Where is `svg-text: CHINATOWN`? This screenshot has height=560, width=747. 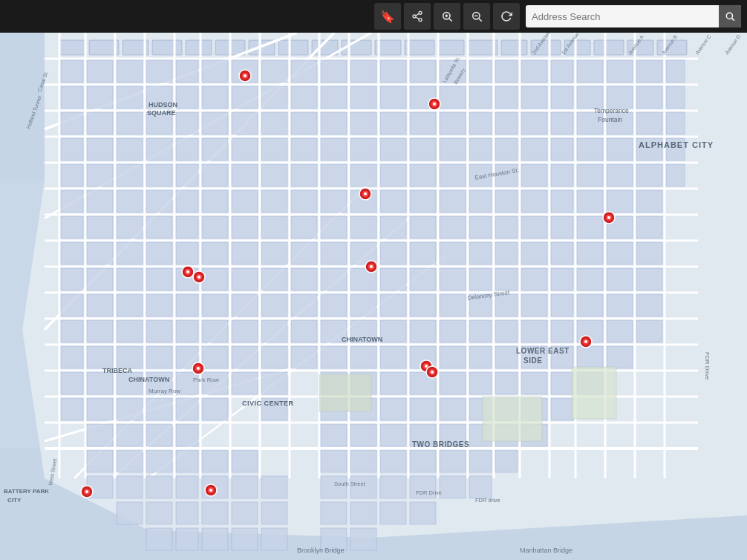 svg-text: CHINATOWN is located at coordinates (149, 380).